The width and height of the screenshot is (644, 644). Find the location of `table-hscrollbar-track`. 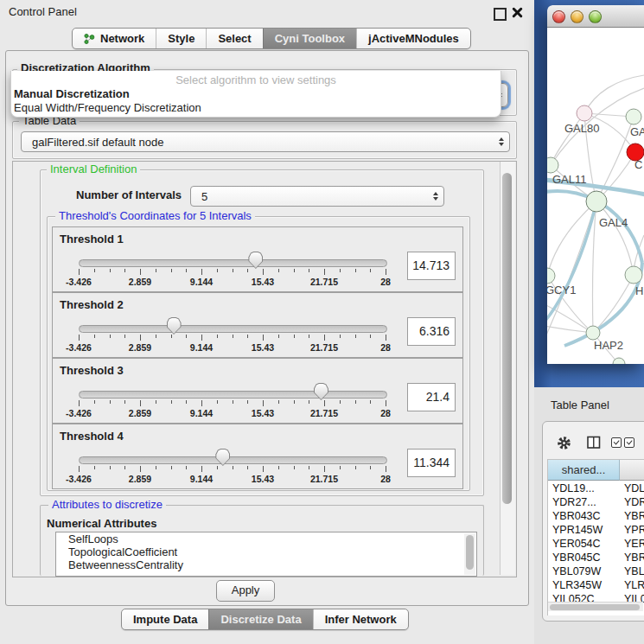

table-hscrollbar-track is located at coordinates (596, 607).